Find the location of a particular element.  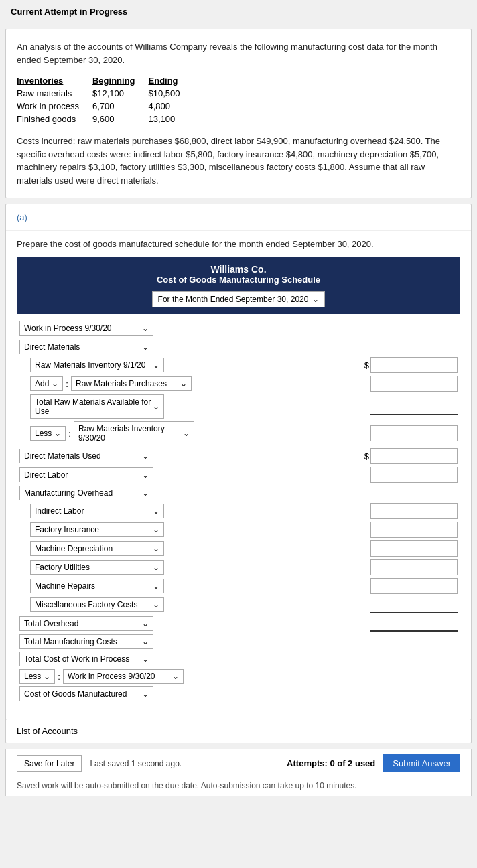

direct-materials-used-dropdown: Direct Materials Used ⌄ is located at coordinates (86, 456).